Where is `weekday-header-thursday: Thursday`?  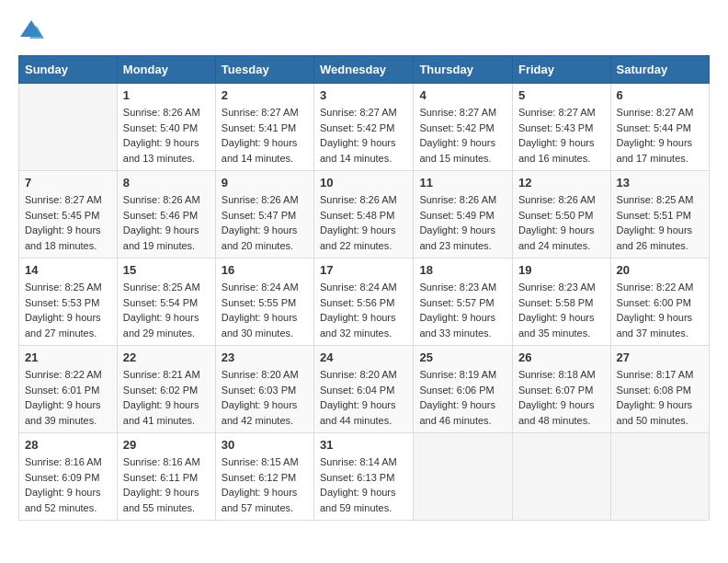 weekday-header-thursday: Thursday is located at coordinates (463, 70).